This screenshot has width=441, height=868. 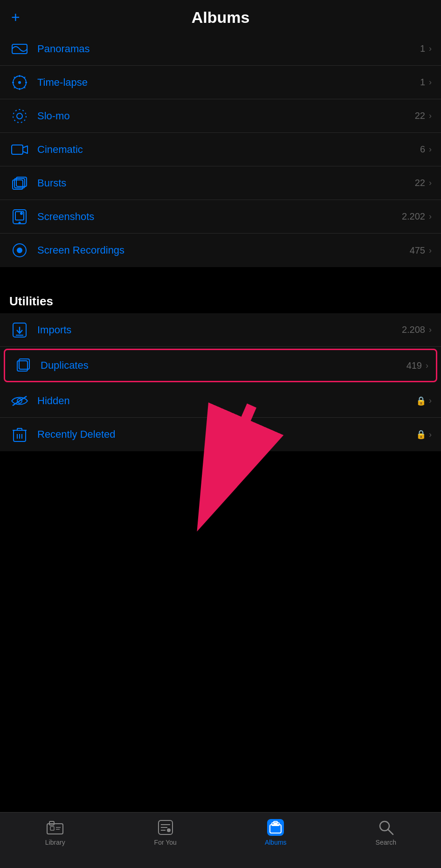 What do you see at coordinates (220, 83) in the screenshot?
I see `list-item: Time-lapse 1 ›` at bounding box center [220, 83].